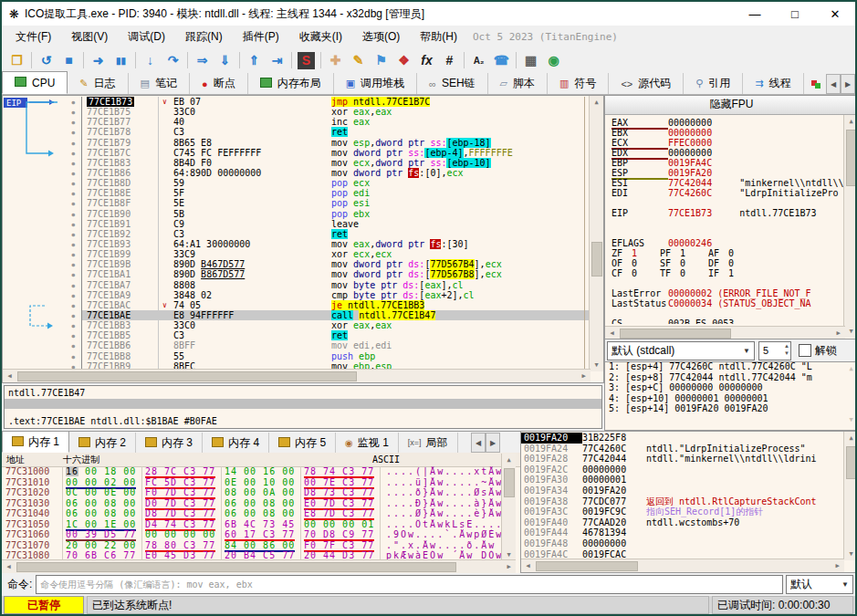 The image size is (857, 616). Describe the element at coordinates (159, 84) in the screenshot. I see `tab-notes: ▤笔记` at that location.